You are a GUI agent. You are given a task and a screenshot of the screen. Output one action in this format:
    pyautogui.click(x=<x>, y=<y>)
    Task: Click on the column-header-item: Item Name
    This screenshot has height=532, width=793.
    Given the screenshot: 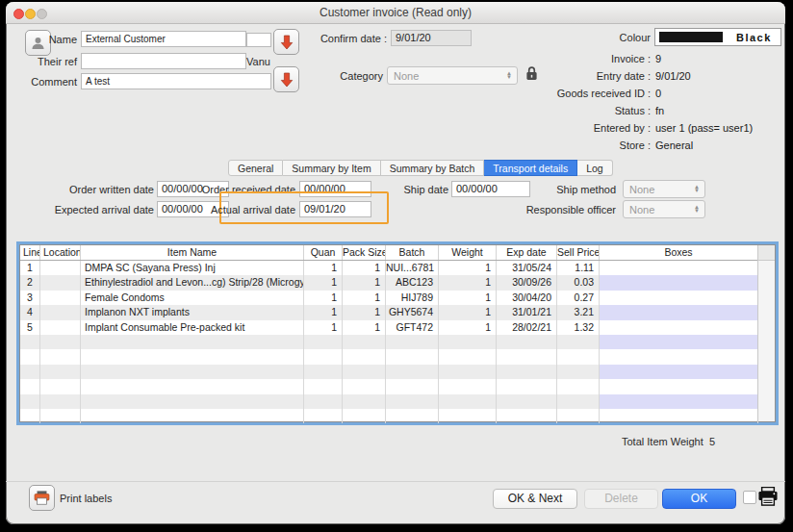 What is the action you would take?
    pyautogui.click(x=192, y=252)
    